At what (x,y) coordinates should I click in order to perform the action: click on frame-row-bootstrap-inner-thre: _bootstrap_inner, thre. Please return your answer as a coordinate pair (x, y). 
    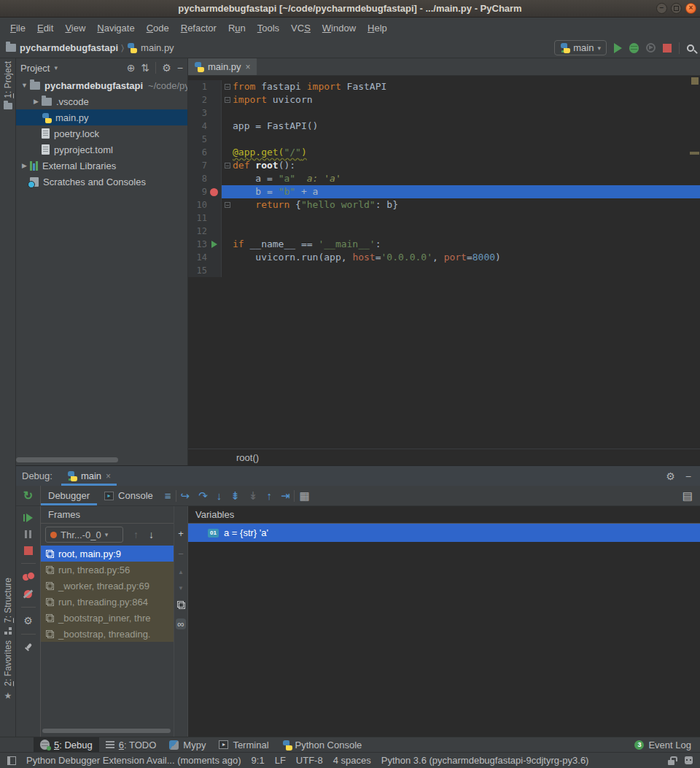
    Looking at the image, I should click on (107, 618).